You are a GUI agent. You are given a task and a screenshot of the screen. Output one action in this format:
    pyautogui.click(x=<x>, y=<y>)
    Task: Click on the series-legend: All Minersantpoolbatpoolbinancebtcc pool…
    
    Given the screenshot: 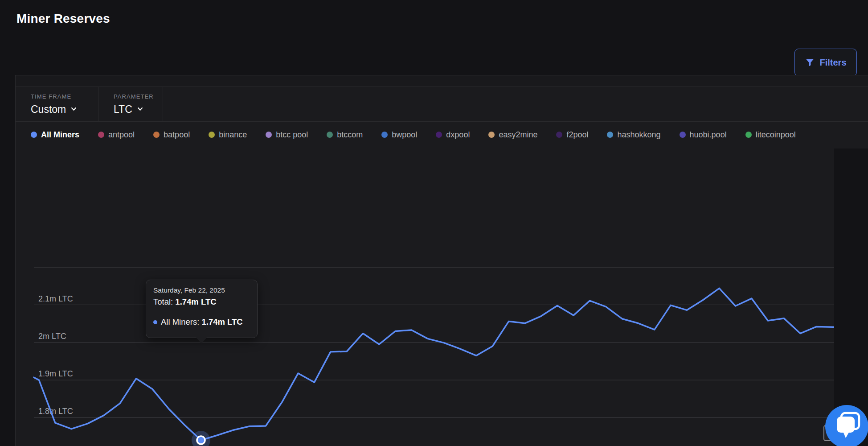 What is the action you would take?
    pyautogui.click(x=442, y=135)
    